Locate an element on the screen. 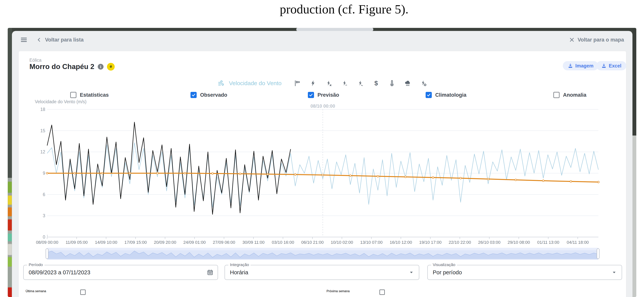 This screenshot has height=297, width=644. x-tick-label: 08/09 00:00 is located at coordinates (47, 242).